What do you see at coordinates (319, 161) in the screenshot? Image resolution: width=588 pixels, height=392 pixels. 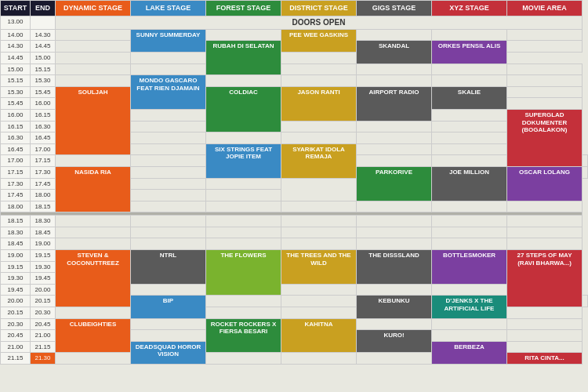 I see `syarikat-idola: SYARIKAT IDOLA REMAJA` at bounding box center [319, 161].